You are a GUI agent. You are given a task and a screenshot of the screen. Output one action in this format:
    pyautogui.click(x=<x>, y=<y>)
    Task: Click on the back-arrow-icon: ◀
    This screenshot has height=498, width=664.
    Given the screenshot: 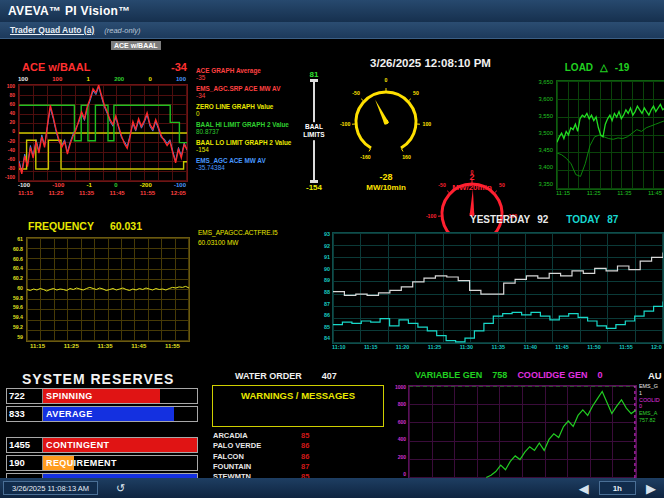 What is the action you would take?
    pyautogui.click(x=584, y=488)
    